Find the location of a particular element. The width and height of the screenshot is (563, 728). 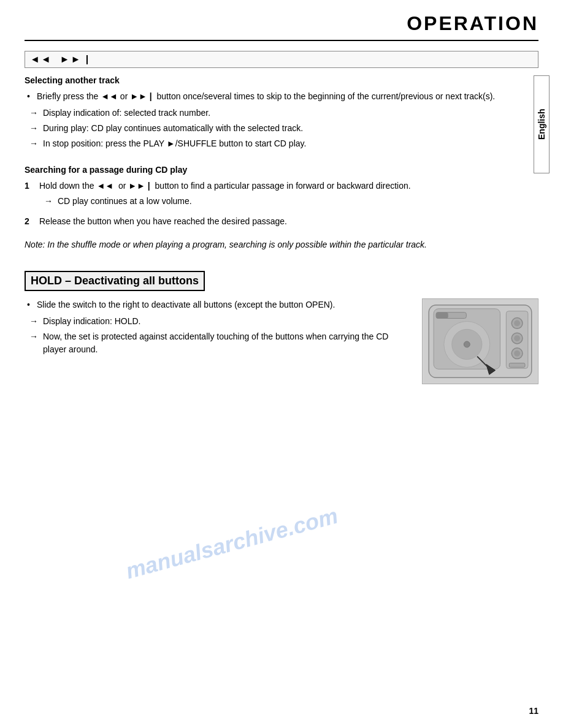

cd-player-svg is located at coordinates (480, 341).